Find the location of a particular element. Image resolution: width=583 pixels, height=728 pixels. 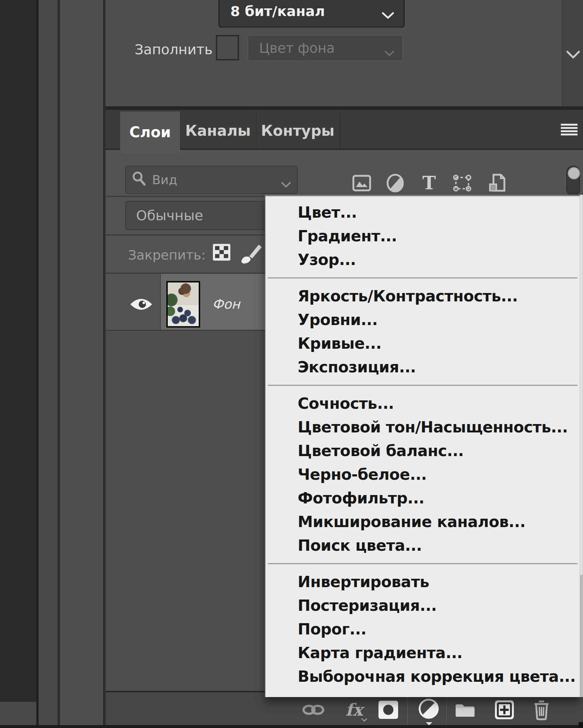

menu-item: Узор... is located at coordinates (423, 260).